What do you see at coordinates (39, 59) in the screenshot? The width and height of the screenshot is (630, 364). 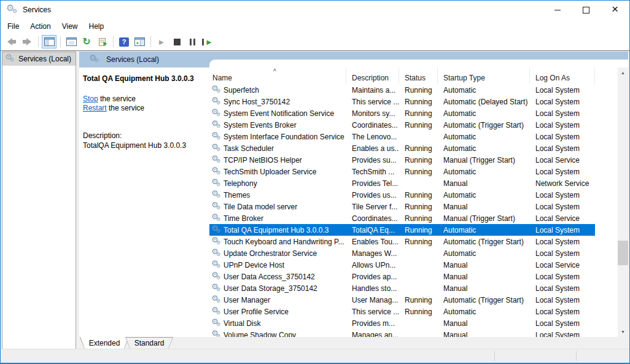 I see `tree-item-services-local: Services (Local)` at bounding box center [39, 59].